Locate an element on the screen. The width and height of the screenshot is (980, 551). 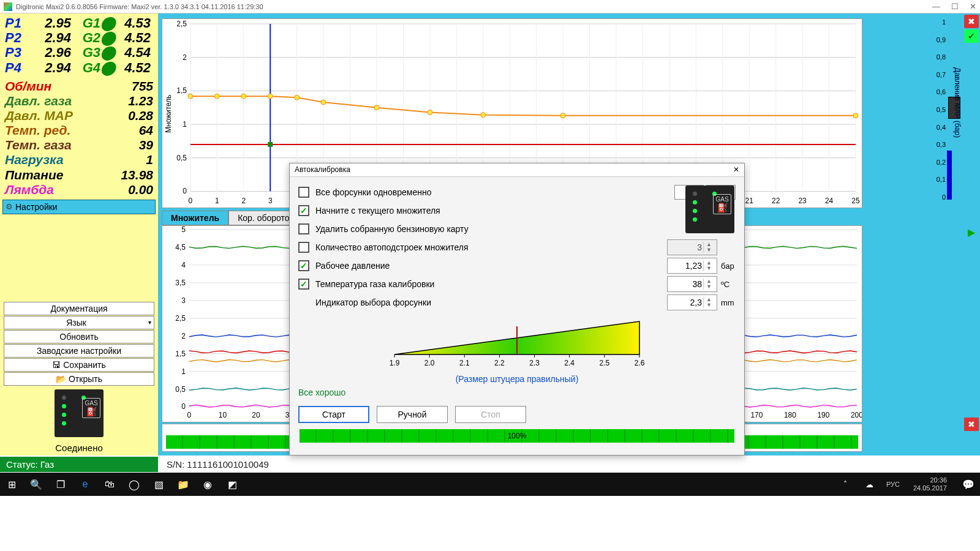
chrome-canary-icon: ◯ is located at coordinates (134, 485).